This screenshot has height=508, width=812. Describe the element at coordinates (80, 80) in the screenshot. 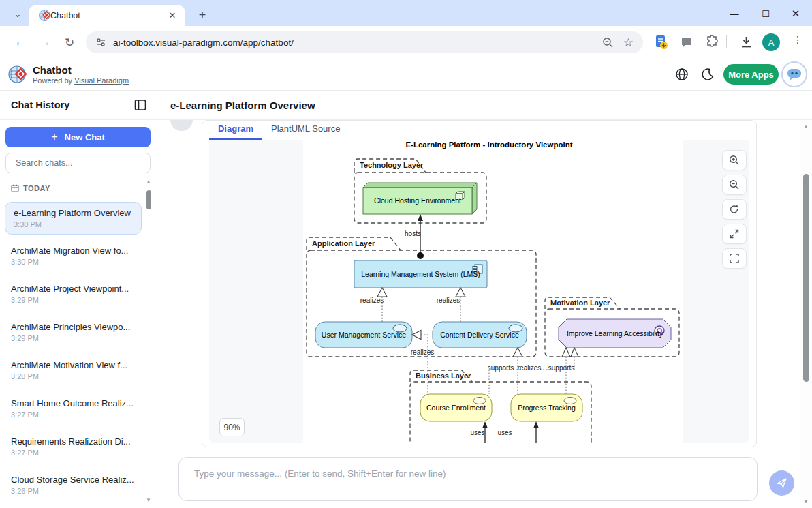

I see `powered-by: Powered by Visual Paradigm` at that location.